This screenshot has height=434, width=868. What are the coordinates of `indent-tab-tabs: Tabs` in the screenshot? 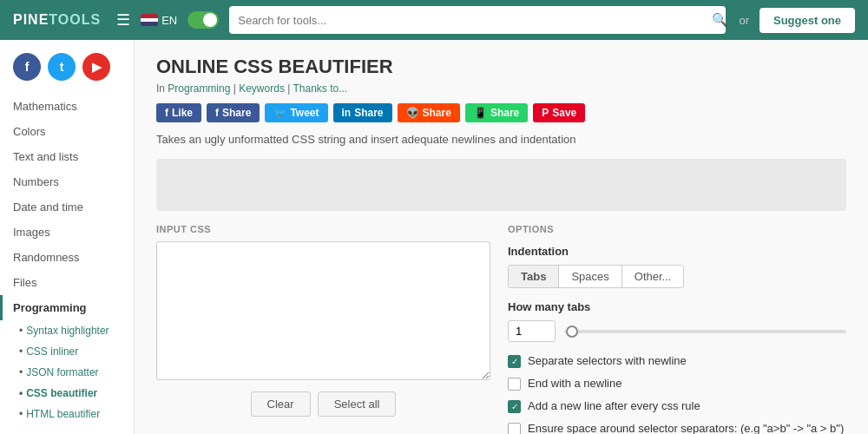 It's located at (534, 276).